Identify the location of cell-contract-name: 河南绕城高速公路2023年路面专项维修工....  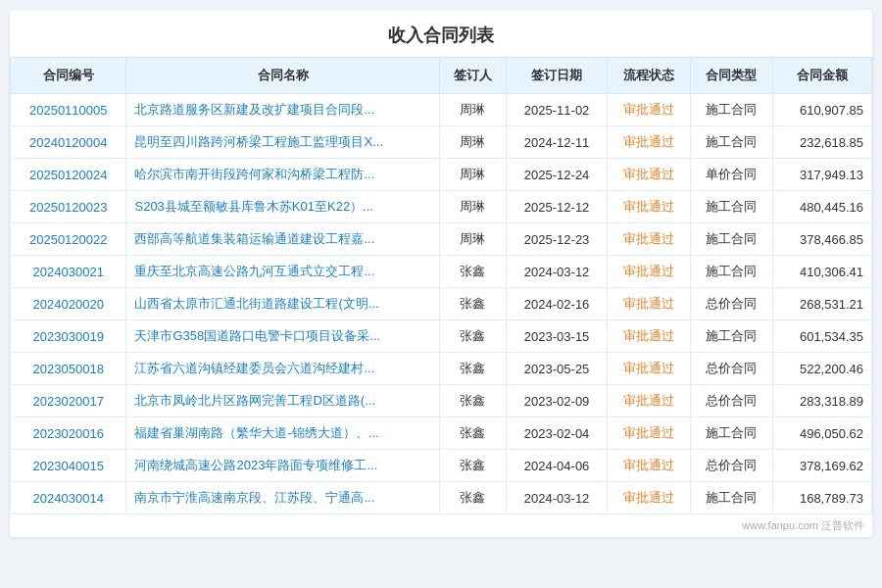
(282, 466).